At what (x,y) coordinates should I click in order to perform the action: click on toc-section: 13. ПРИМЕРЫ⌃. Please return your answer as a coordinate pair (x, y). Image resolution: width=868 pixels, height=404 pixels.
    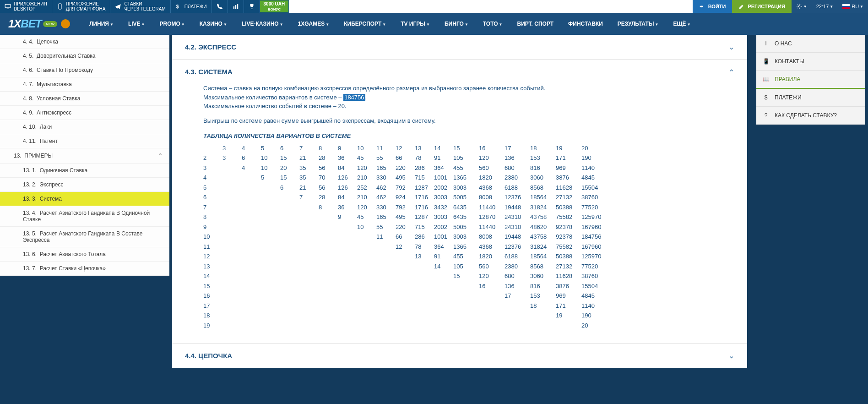
    Looking at the image, I should click on (85, 156).